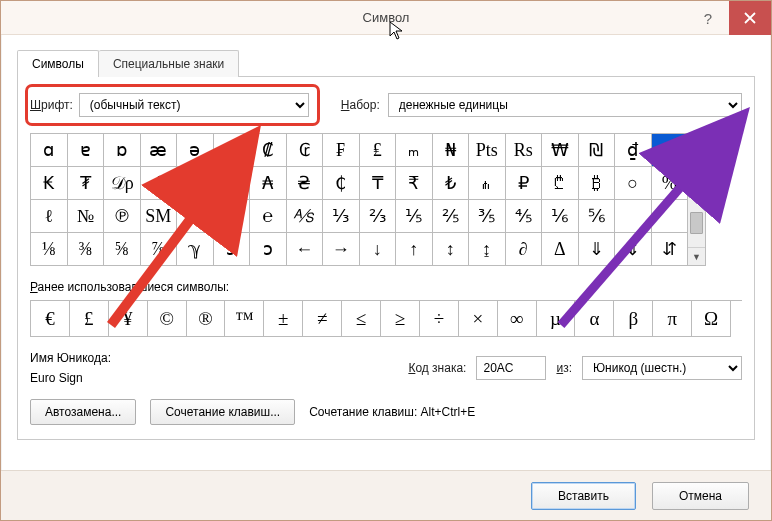  Describe the element at coordinates (524, 150) in the screenshot. I see `symbol-cell: Rs` at that location.